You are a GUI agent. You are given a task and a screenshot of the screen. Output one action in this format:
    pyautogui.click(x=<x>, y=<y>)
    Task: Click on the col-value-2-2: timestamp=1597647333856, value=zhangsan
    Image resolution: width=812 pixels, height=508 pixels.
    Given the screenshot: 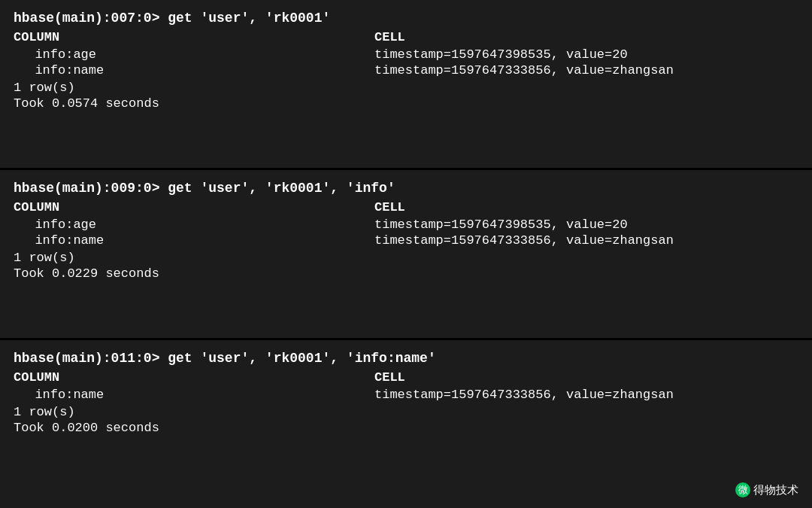 What is the action you would take?
    pyautogui.click(x=524, y=241)
    